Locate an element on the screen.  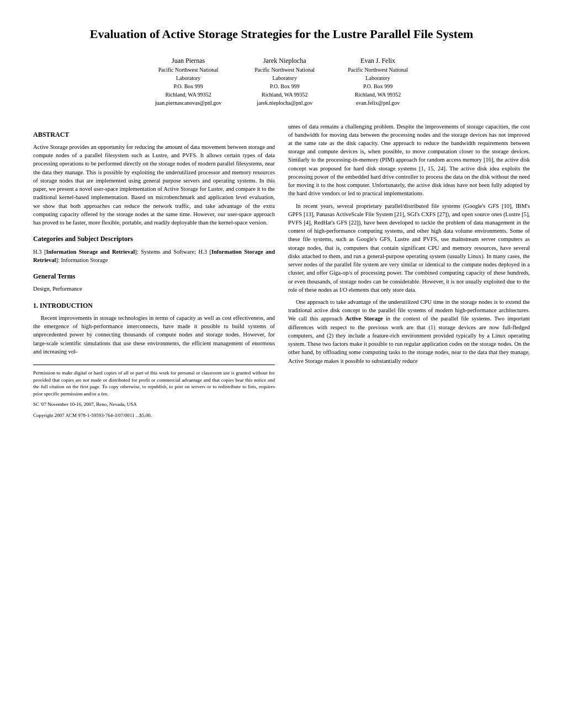
author-1-name: Juan Piernas is located at coordinates (188, 61).